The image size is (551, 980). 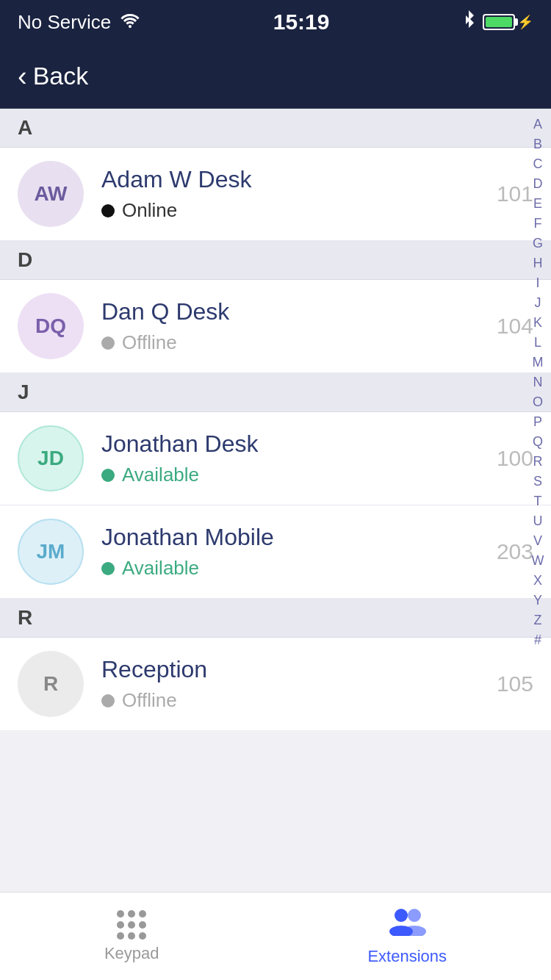 I want to click on alpha-i: I, so click(x=538, y=284).